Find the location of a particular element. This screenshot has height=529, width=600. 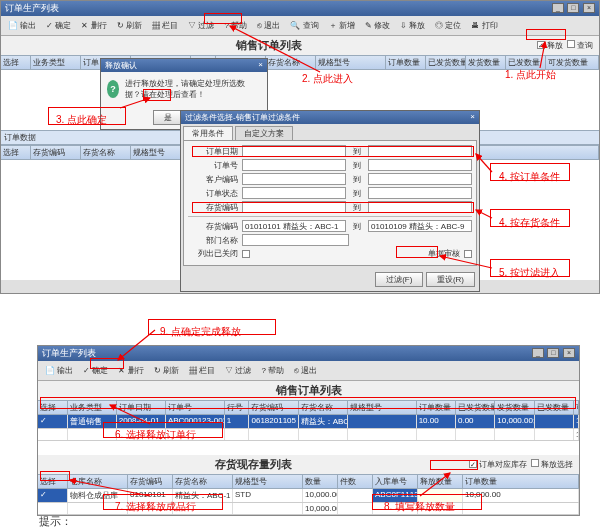

tb-query: 🔍 查询 is located at coordinates (304, 26).